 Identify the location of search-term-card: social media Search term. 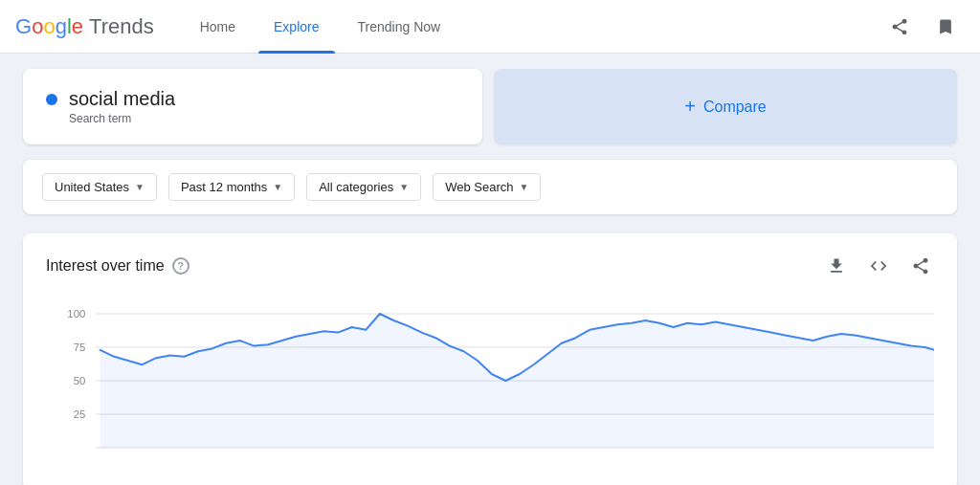
(253, 107).